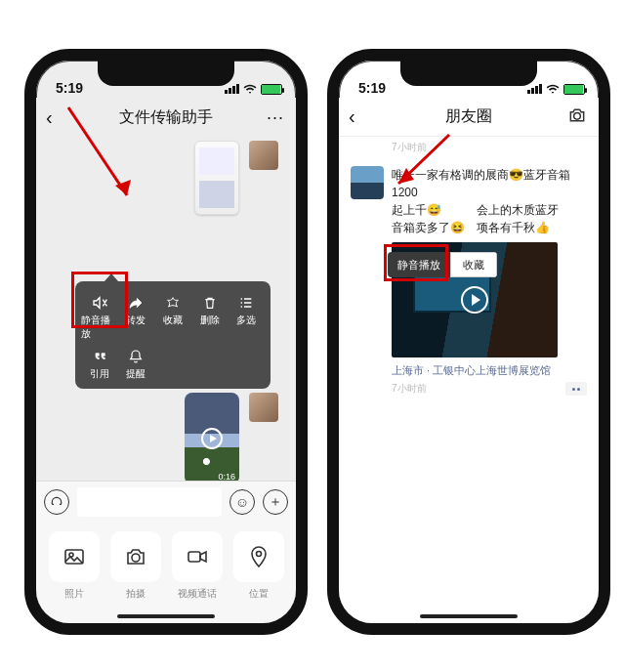 This screenshot has height=672, width=625. I want to click on mini-ctx-fav: 收藏, so click(474, 265).